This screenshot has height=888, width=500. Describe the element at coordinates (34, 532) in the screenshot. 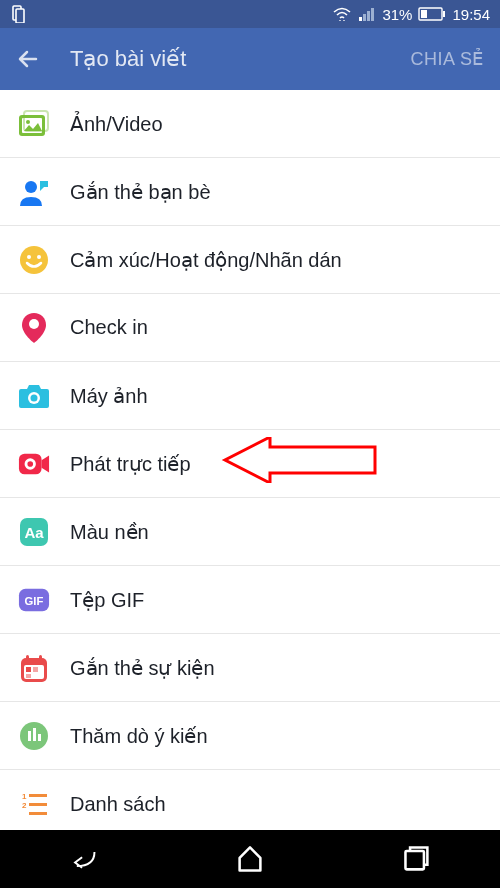

I see `svg-text: Aa` at that location.